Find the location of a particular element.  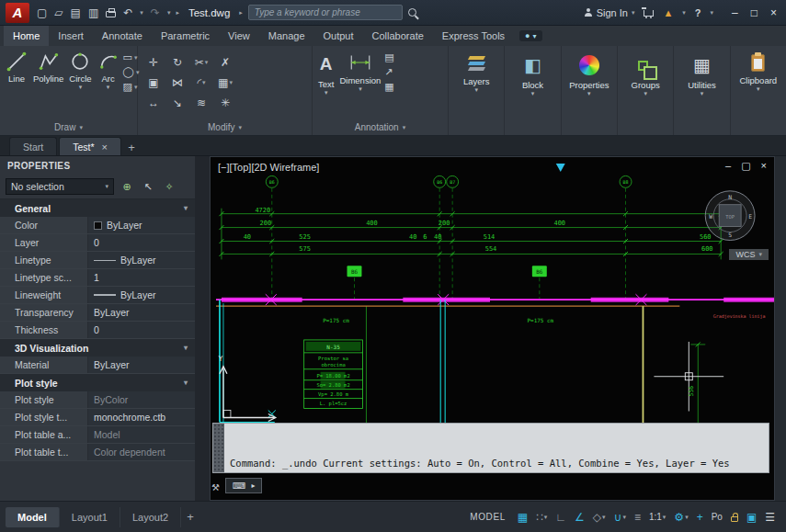

drawing-close-button: × is located at coordinates (764, 165).